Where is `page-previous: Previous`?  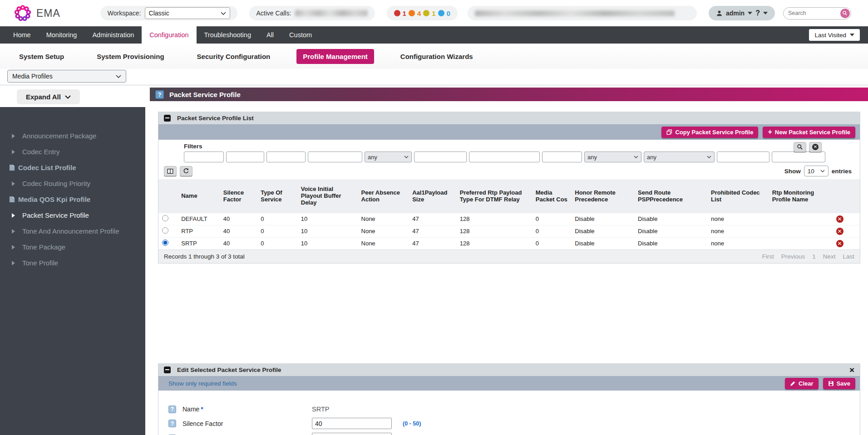 page-previous: Previous is located at coordinates (794, 257).